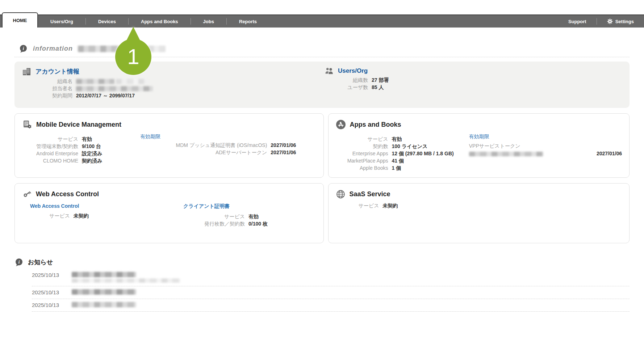 This screenshot has width=644, height=362. Describe the element at coordinates (169, 213) in the screenshot. I see `web-access-control-card: Web Access Control Web Access Control サー…` at that location.